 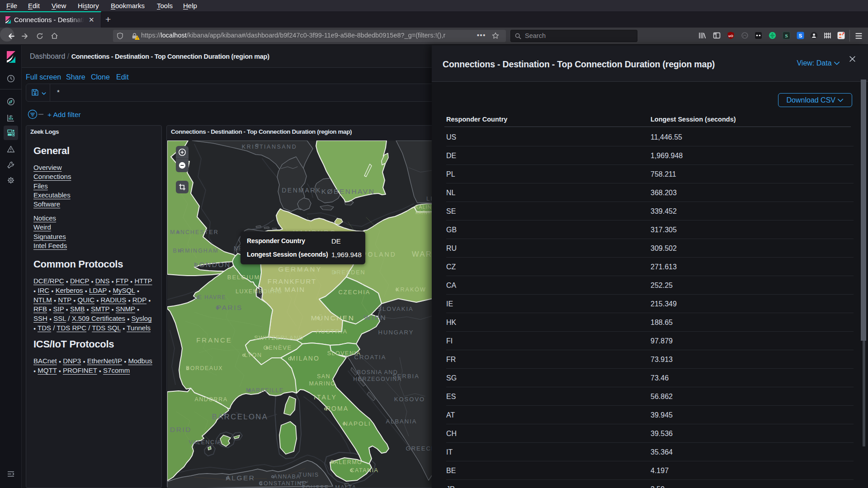 What do you see at coordinates (279, 338) in the screenshot?
I see `svg-text: SWITZERLAND` at bounding box center [279, 338].